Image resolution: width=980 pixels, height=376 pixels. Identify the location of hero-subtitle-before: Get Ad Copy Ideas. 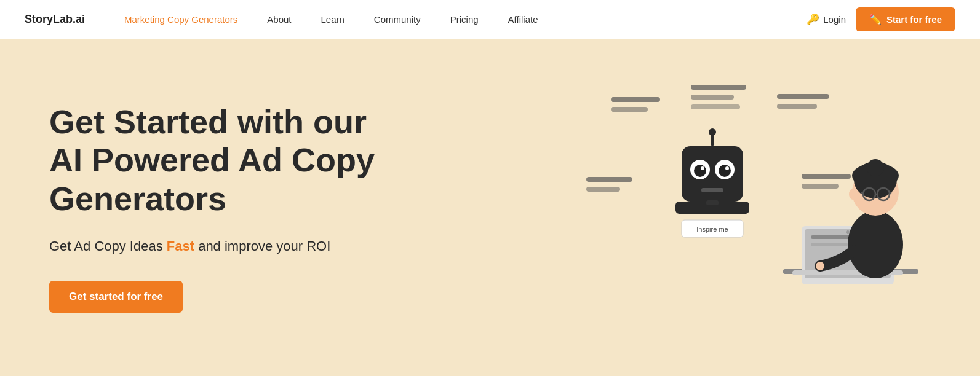
(108, 246).